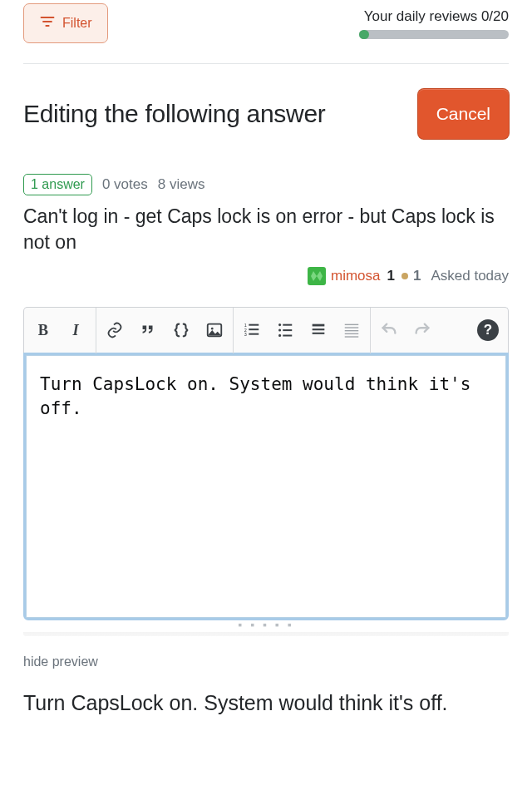 The height and width of the screenshot is (795, 532). What do you see at coordinates (181, 330) in the screenshot?
I see `code-button` at bounding box center [181, 330].